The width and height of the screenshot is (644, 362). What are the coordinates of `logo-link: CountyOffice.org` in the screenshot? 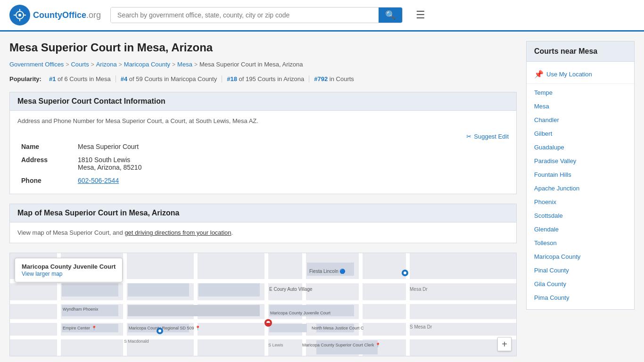 It's located at (55, 15).